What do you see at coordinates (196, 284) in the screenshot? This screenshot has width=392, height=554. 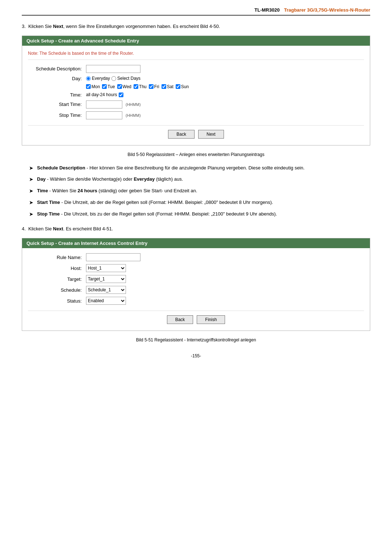 I see `access-control-box: Quick Setup - Create an Internet Access …` at bounding box center [196, 284].